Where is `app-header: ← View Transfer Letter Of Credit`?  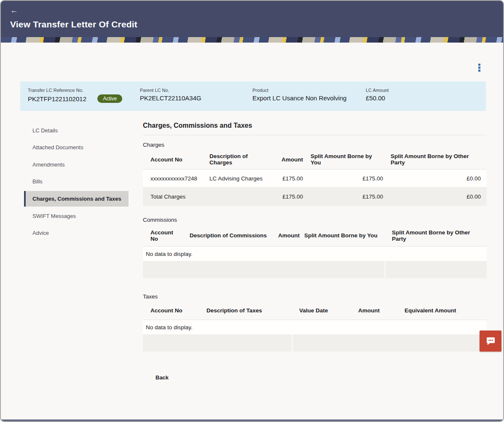 app-header: ← View Transfer Letter Of Credit is located at coordinates (252, 19).